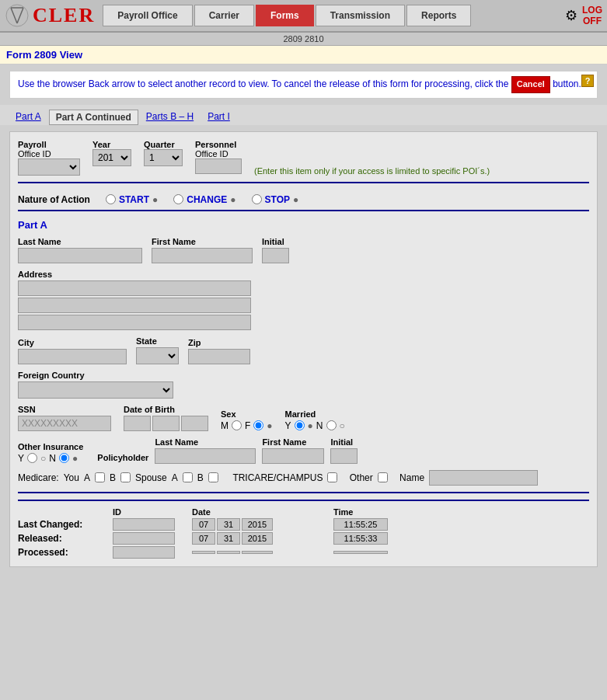 This screenshot has width=607, height=700. What do you see at coordinates (361, 478) in the screenshot?
I see `other-label: Other` at bounding box center [361, 478].